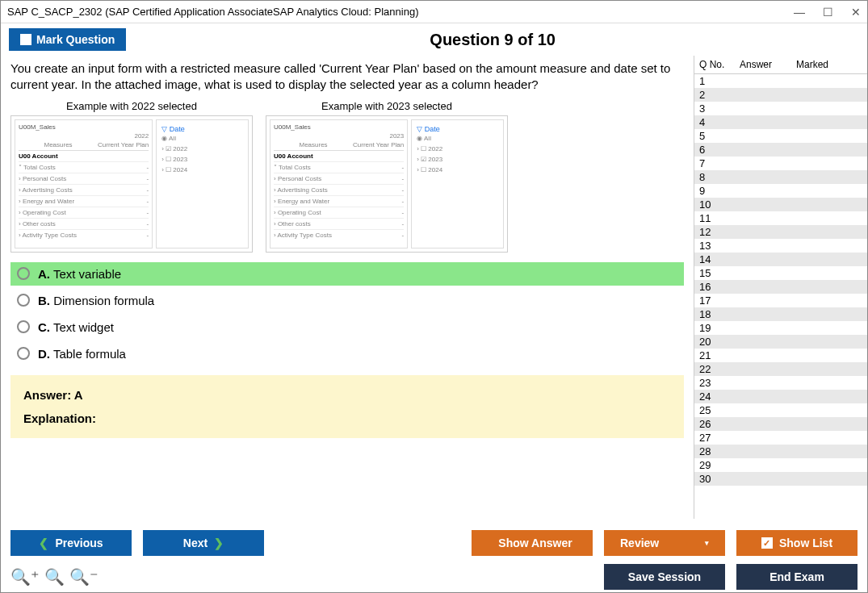 This screenshot has height=593, width=868. I want to click on window-title: SAP C_SACP_2302 (SAP Certified Applicati…, so click(213, 11).